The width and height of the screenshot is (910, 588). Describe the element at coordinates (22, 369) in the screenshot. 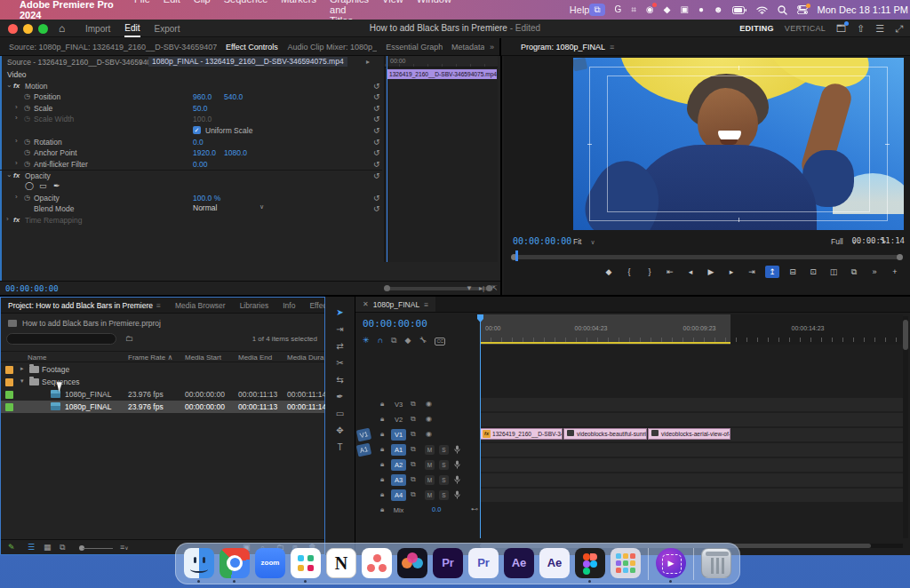

I see `chevron-right-icon: ▸` at that location.